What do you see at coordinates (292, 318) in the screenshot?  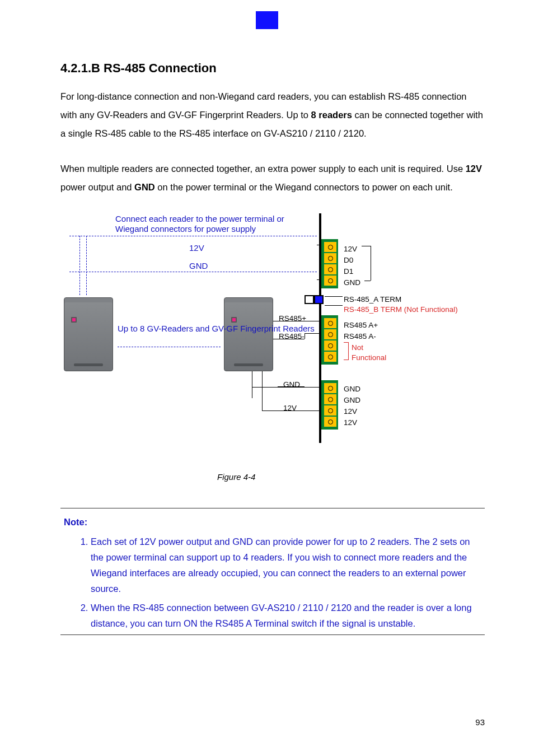 I see `sig-rs485p: RS485+` at bounding box center [292, 318].